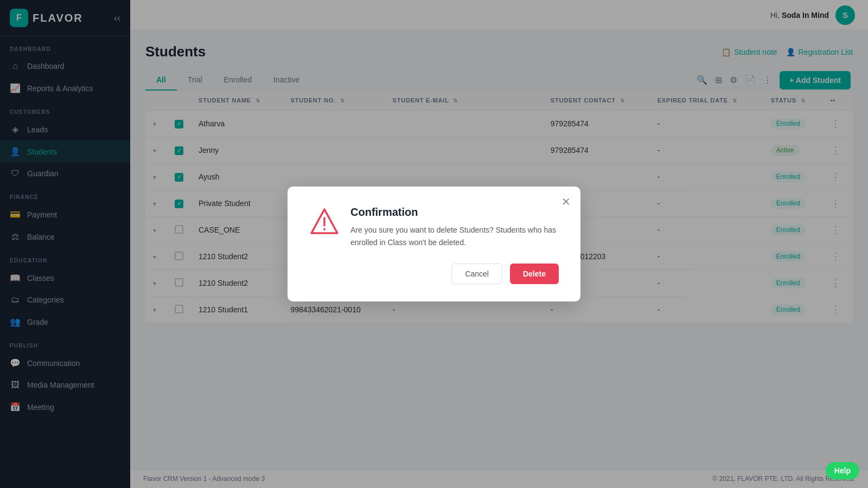 The image size is (868, 488). Describe the element at coordinates (455, 213) in the screenshot. I see `modal-title: Confirmation` at that location.